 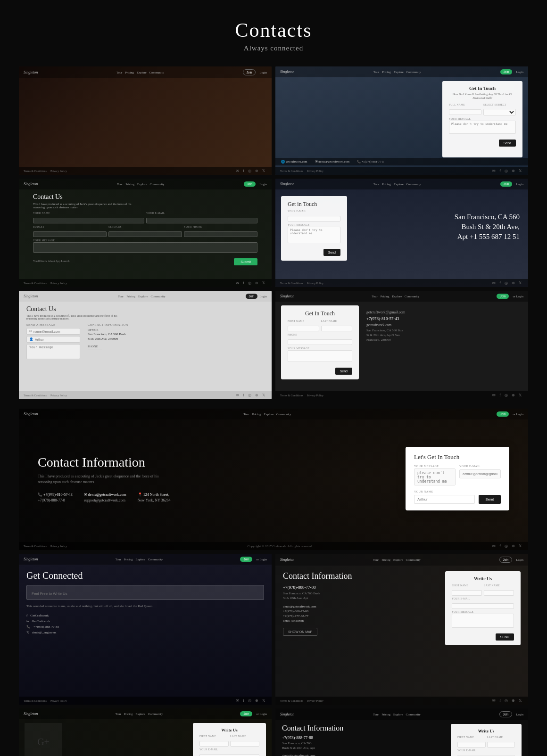 I want to click on form-subtitle-2: How Do I Know If I'm Getting Any Of This…, so click(x=482, y=97).